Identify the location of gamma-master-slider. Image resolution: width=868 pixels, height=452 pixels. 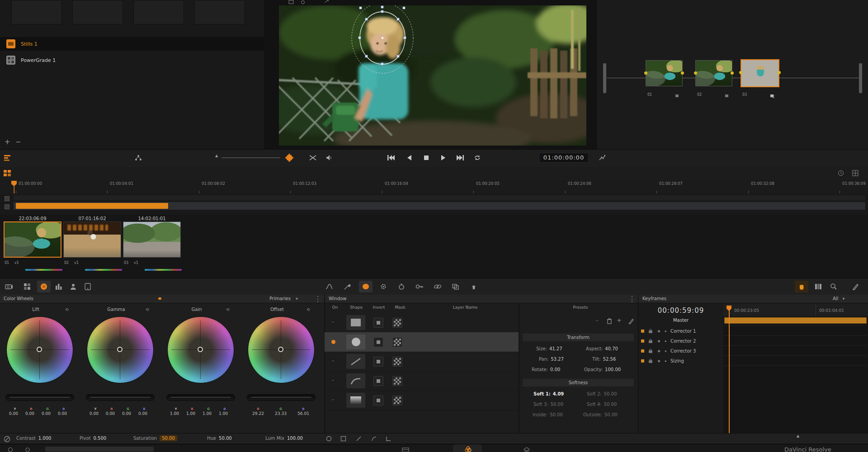
(120, 398).